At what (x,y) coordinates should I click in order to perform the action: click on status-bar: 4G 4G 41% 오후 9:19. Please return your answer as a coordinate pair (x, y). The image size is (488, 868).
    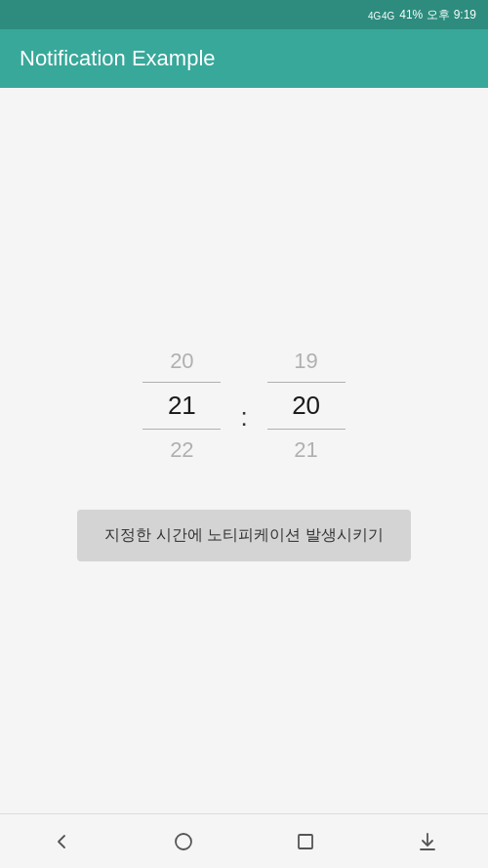
    Looking at the image, I should click on (244, 15).